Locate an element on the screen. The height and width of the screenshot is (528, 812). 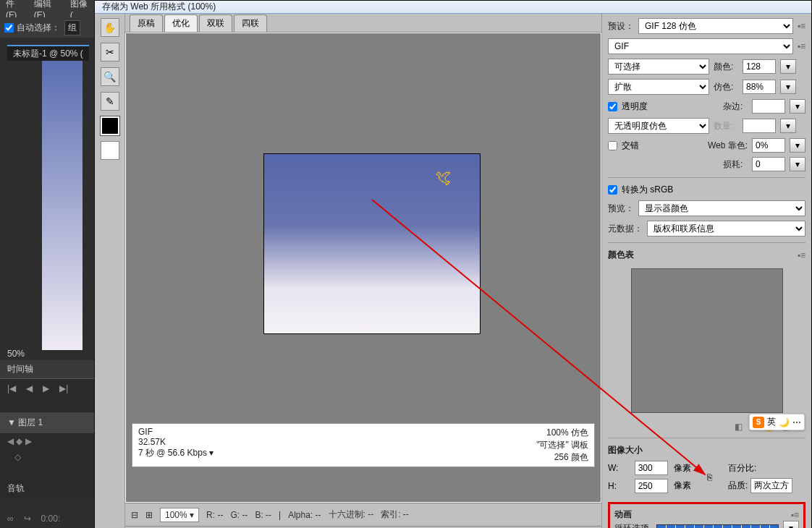
ime-lang: 英 is located at coordinates (771, 422).